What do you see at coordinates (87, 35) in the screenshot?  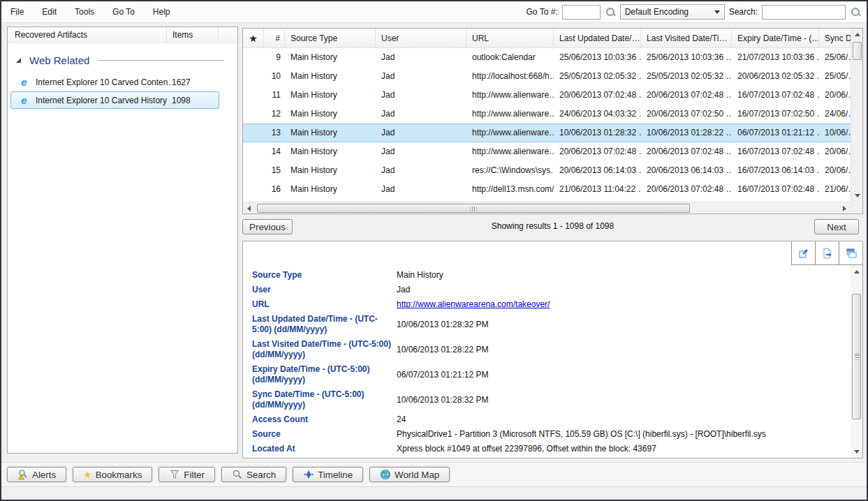 I see `sidebar-header-artifacts: Recovered Artifacts` at bounding box center [87, 35].